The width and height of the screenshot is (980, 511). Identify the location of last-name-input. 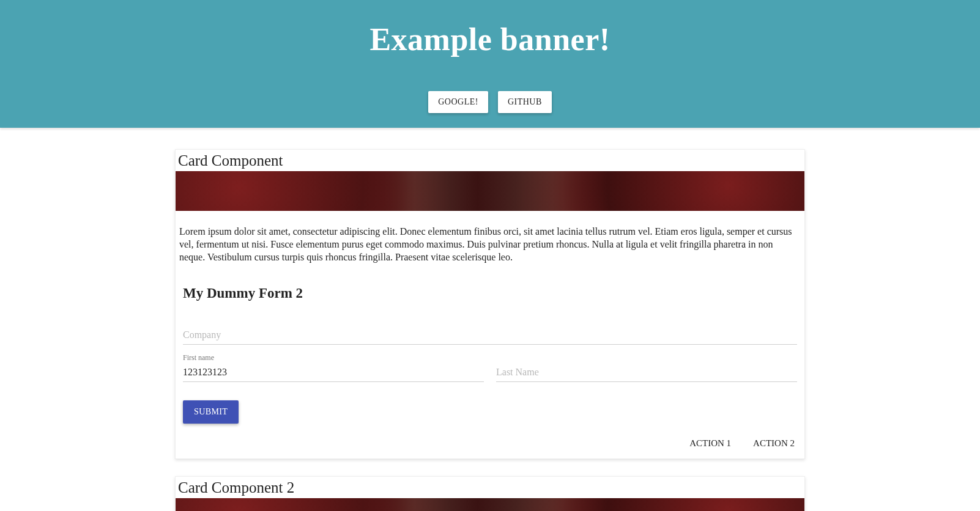
(647, 373).